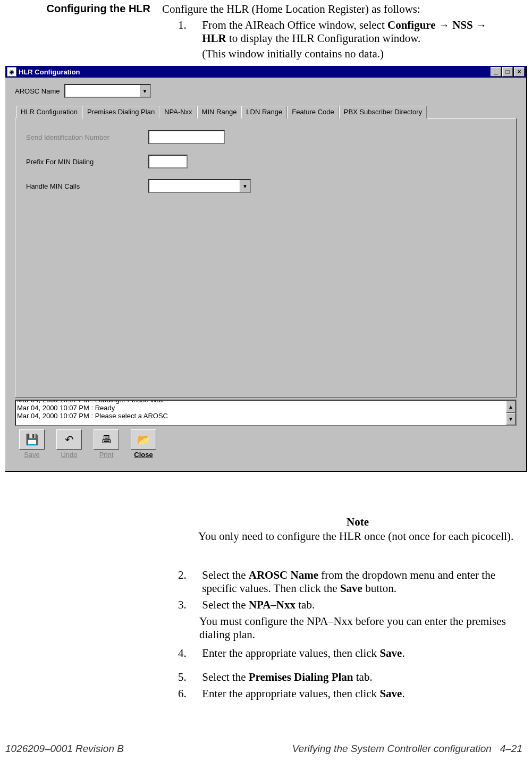  What do you see at coordinates (291, 653) in the screenshot?
I see `step-4-text-a: Enter the appropriate values, then click` at bounding box center [291, 653].